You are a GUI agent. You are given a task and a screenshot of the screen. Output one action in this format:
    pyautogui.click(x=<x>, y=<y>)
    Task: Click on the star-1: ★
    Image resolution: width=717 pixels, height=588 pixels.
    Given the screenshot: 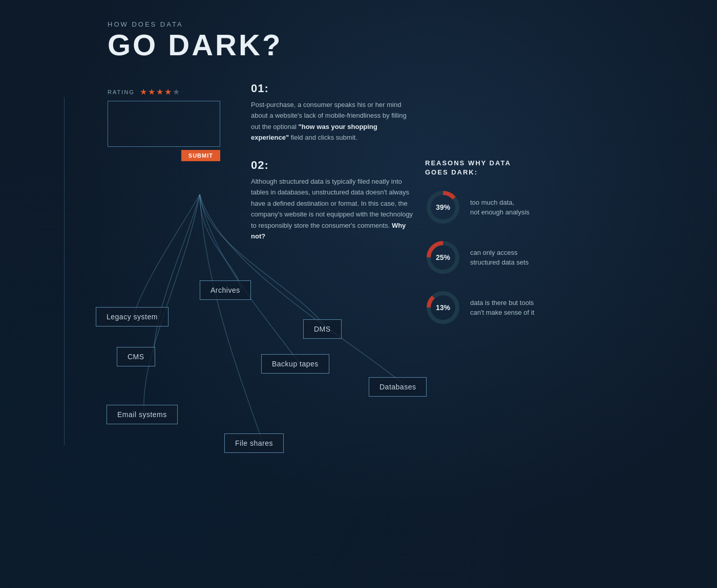 What is the action you would take?
    pyautogui.click(x=143, y=92)
    